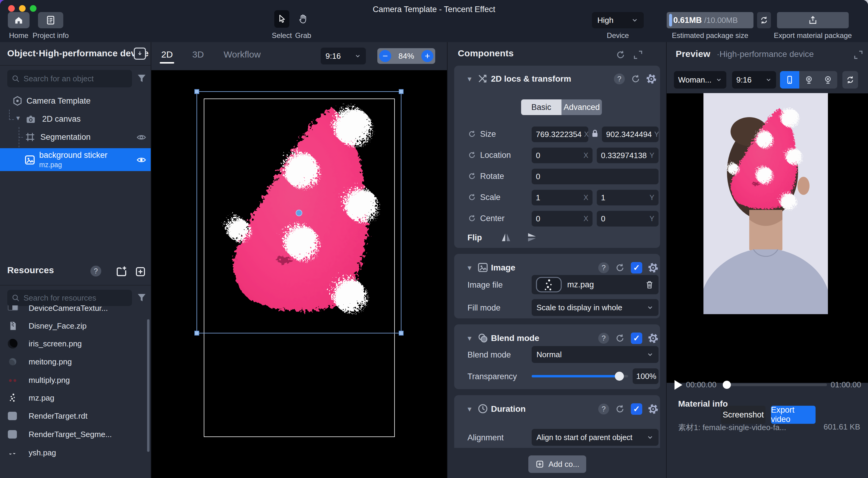 The height and width of the screenshot is (478, 868). I want to click on source-phone-button, so click(790, 80).